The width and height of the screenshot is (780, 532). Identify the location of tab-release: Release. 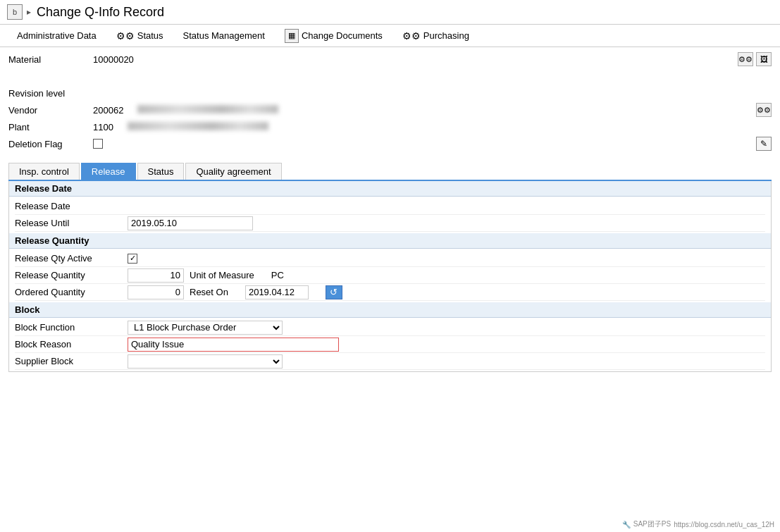
(109, 171).